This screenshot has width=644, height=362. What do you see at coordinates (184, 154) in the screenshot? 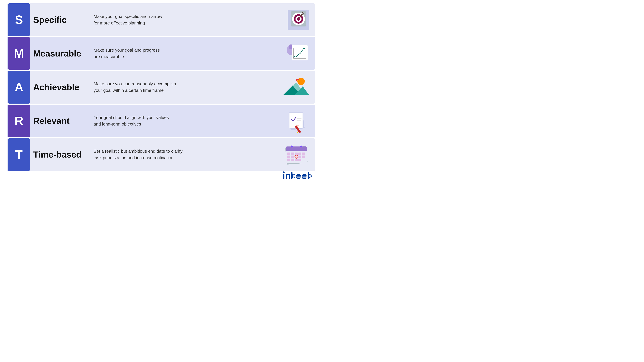
I see `description-t: Set a realistic but ambitious end date t…` at bounding box center [184, 154].